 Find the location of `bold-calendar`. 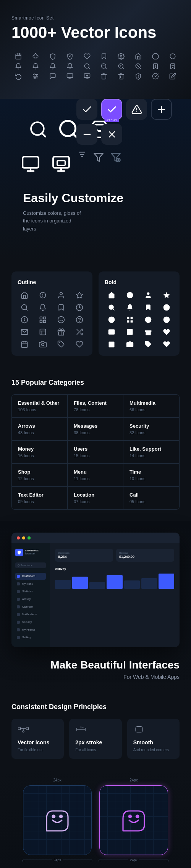

bold-calendar is located at coordinates (112, 344).